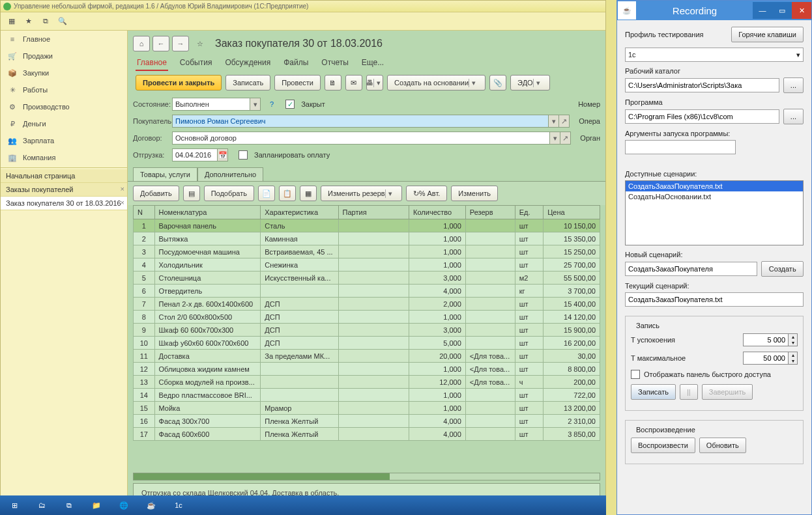  Describe the element at coordinates (680, 147) in the screenshot. I see `args-input` at that location.